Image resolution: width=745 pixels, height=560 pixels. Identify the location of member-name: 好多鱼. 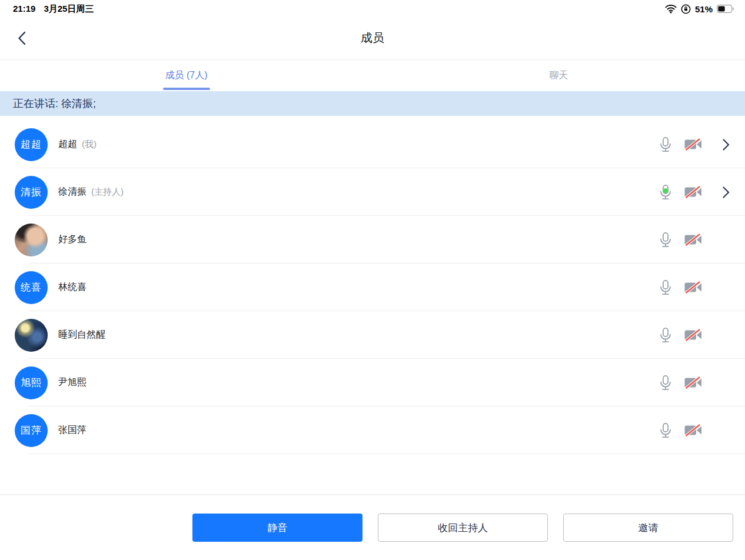
(72, 240).